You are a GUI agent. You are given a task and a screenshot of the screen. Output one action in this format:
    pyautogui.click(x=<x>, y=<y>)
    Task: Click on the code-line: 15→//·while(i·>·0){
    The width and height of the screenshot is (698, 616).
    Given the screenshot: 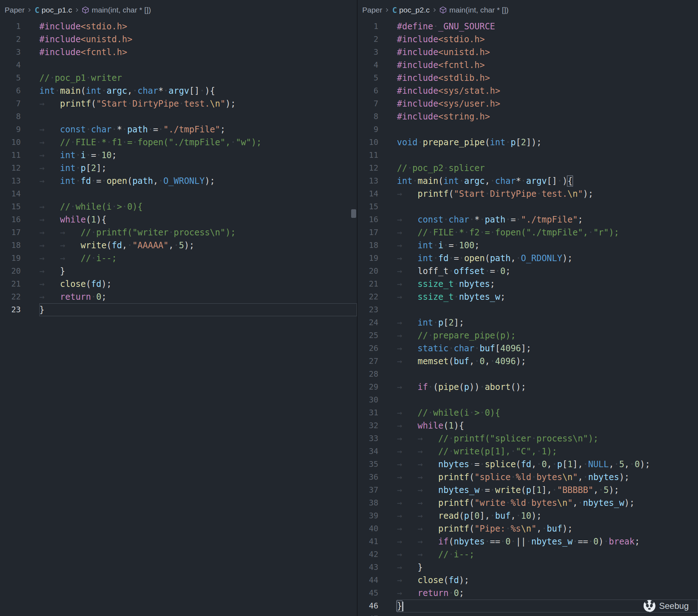 What is the action you would take?
    pyautogui.click(x=178, y=207)
    